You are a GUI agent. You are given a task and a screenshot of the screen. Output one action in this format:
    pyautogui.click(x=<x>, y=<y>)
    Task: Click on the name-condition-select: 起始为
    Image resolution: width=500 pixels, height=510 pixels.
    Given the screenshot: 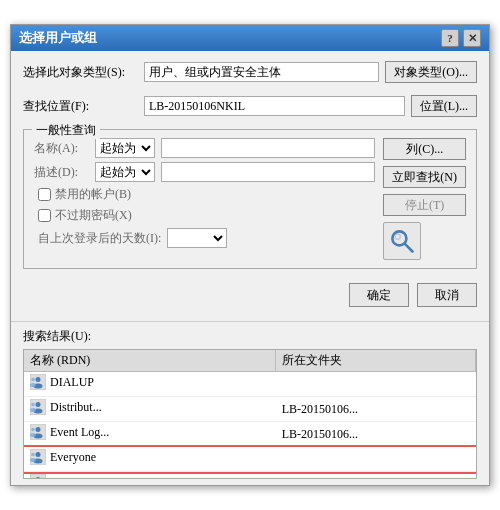 What is the action you would take?
    pyautogui.click(x=125, y=148)
    